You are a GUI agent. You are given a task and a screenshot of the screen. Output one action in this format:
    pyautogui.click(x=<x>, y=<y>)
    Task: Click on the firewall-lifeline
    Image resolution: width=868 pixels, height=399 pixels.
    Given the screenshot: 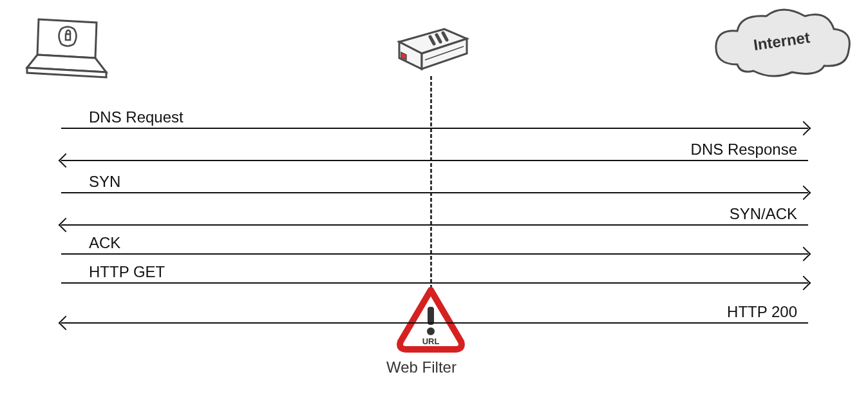 What is the action you would take?
    pyautogui.click(x=431, y=182)
    